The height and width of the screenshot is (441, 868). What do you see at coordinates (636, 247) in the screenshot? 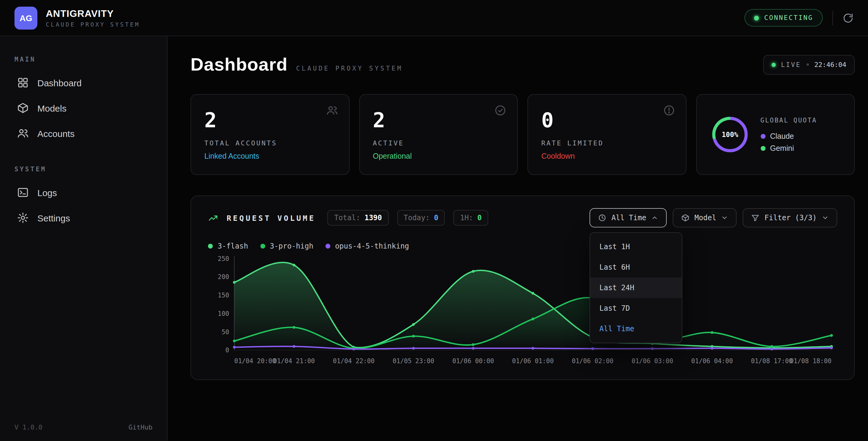
I see `dropdown-item-last-1h: Last 1H` at bounding box center [636, 247].